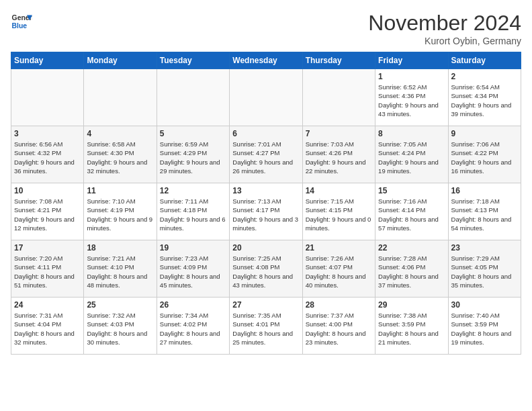 The image size is (532, 411). Describe the element at coordinates (48, 326) in the screenshot. I see `calendar-cell: 24Sunrise: 7:31 AM Sunset: 4:04 PM Dayli…` at that location.